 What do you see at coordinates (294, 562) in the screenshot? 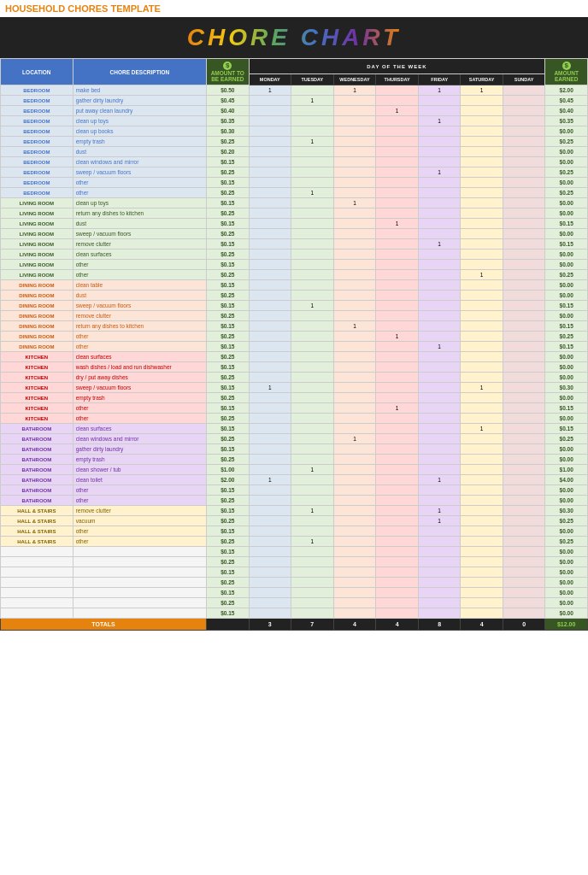
I see `table-row: $0.25$0.00` at bounding box center [294, 562].